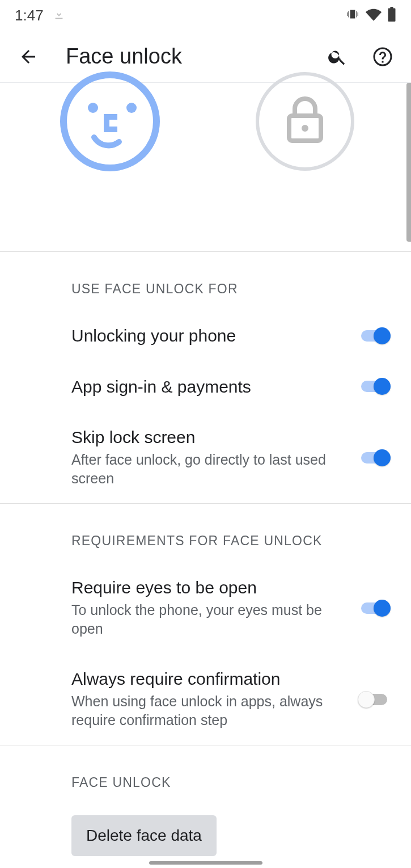  I want to click on vibrate-icon, so click(353, 15).